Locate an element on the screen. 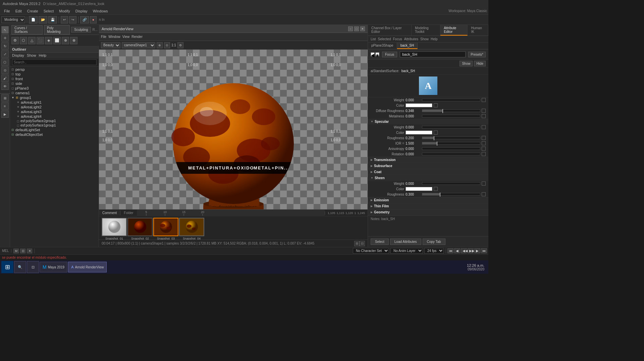  select-btn: Select is located at coordinates (380, 242).